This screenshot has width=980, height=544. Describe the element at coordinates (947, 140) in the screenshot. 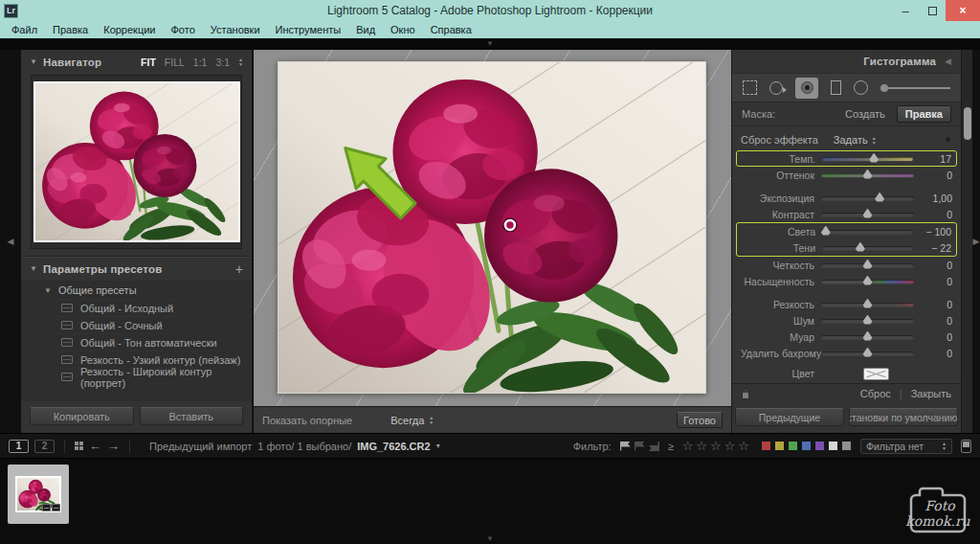

I see `panel-collapse-icon: ▼` at that location.